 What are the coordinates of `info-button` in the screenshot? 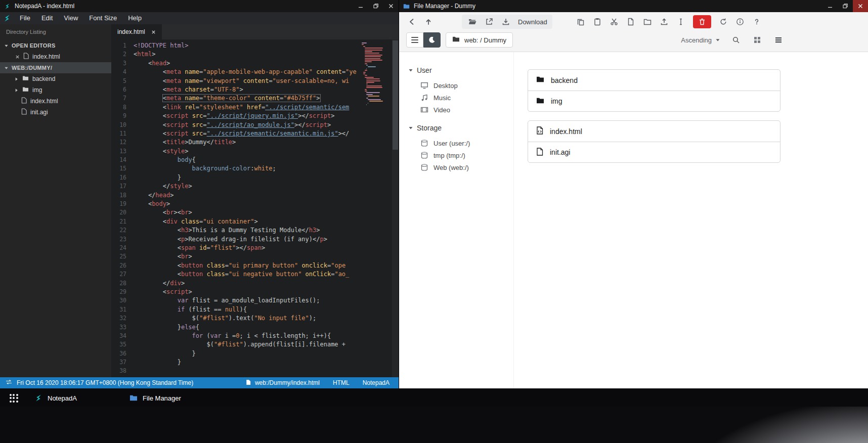 It's located at (740, 22).